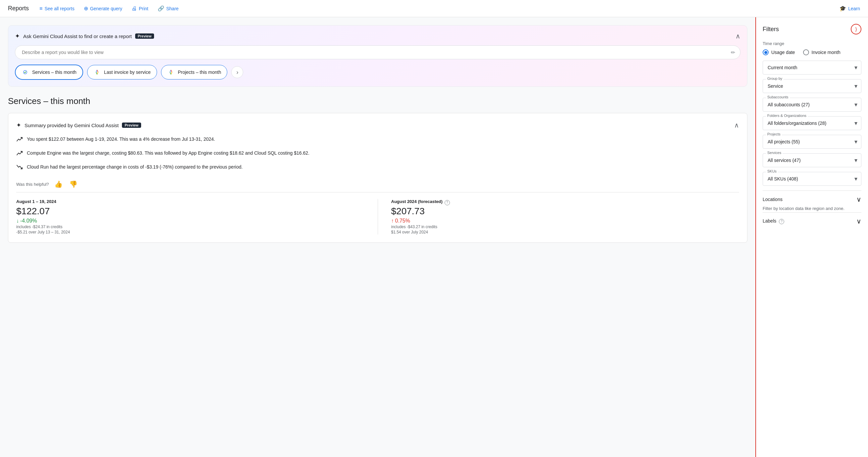  What do you see at coordinates (806, 53) in the screenshot?
I see `invoice-month-radio-circle` at bounding box center [806, 53].